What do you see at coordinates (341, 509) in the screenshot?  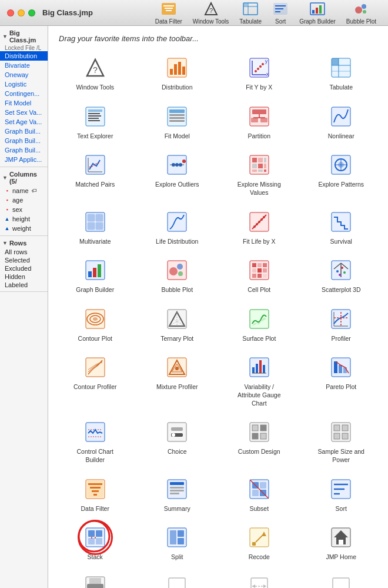 I see `grid-sort-label: Sort` at bounding box center [341, 509].